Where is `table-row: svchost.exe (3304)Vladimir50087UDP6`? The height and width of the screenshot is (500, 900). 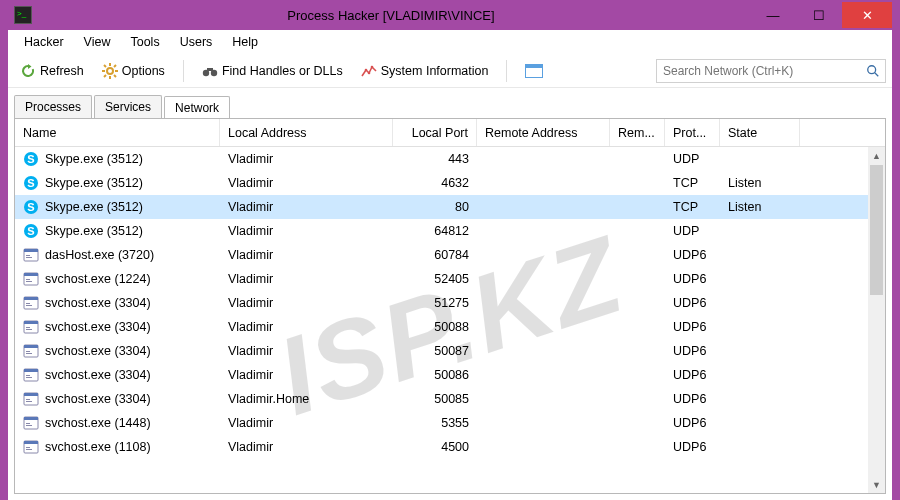 table-row: svchost.exe (3304)Vladimir50087UDP6 is located at coordinates (450, 351).